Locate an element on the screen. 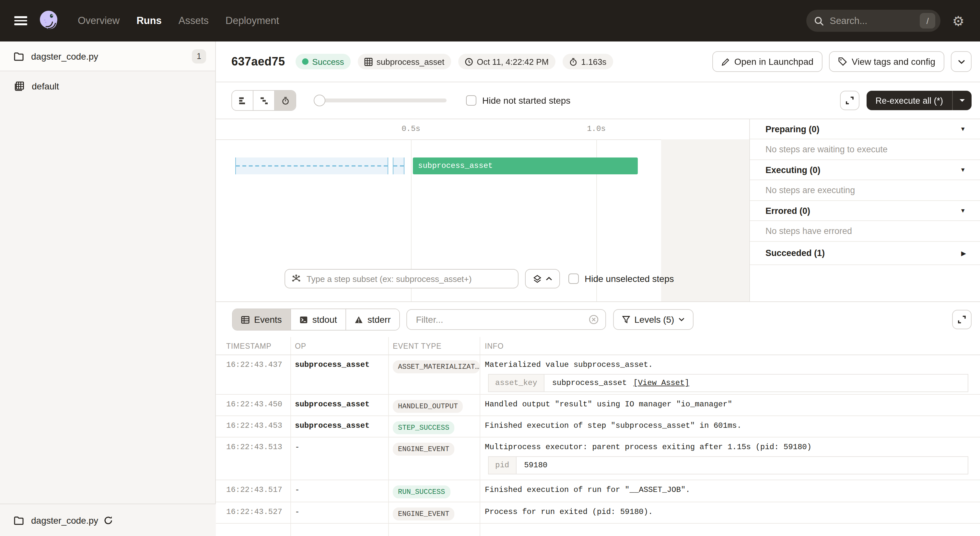 Image resolution: width=980 pixels, height=536 pixels. footer-location-label: dagster_code.py is located at coordinates (65, 520).